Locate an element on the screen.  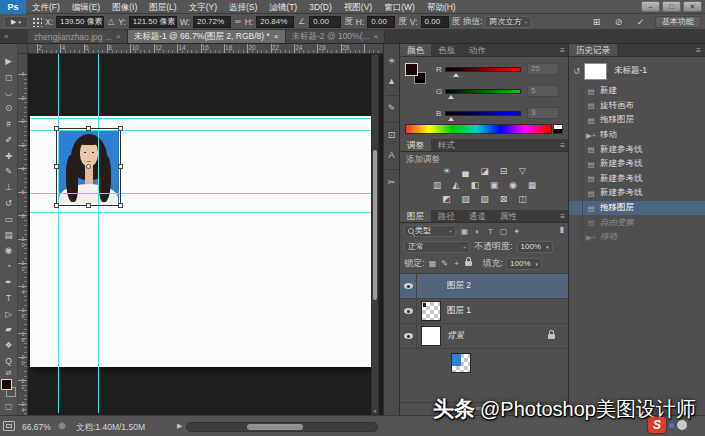
dock-panel-icon-2: ▲ is located at coordinates (392, 82).